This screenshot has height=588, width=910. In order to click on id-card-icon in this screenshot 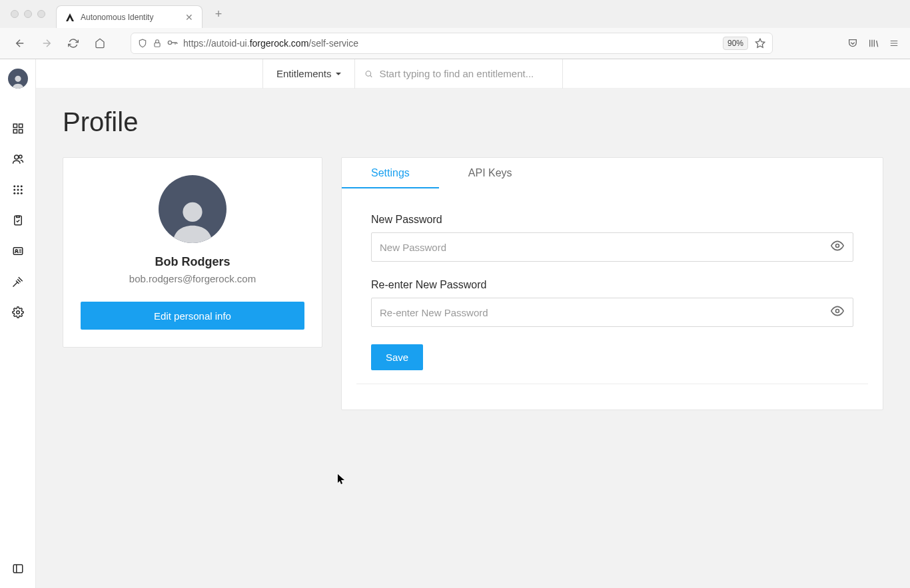, I will do `click(18, 251)`.